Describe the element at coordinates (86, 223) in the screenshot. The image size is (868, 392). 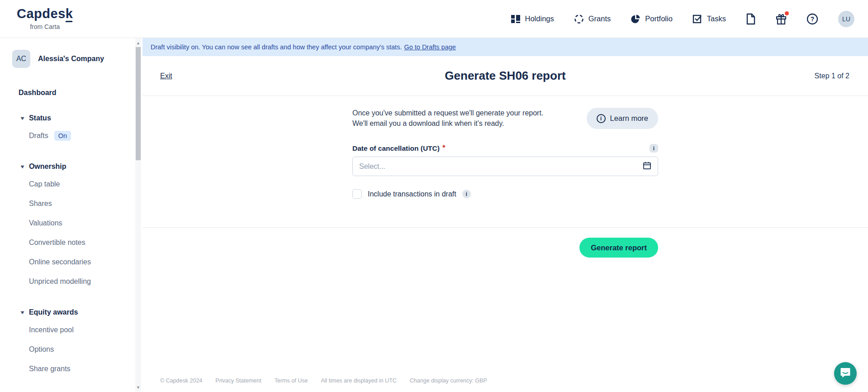
I see `sidebar-item-valuations: Valuations` at that location.